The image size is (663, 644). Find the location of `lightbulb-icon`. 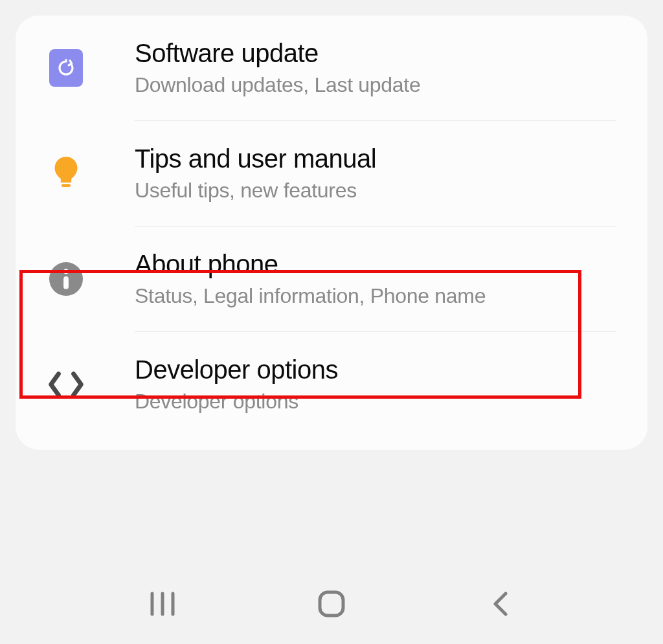

lightbulb-icon is located at coordinates (66, 173).